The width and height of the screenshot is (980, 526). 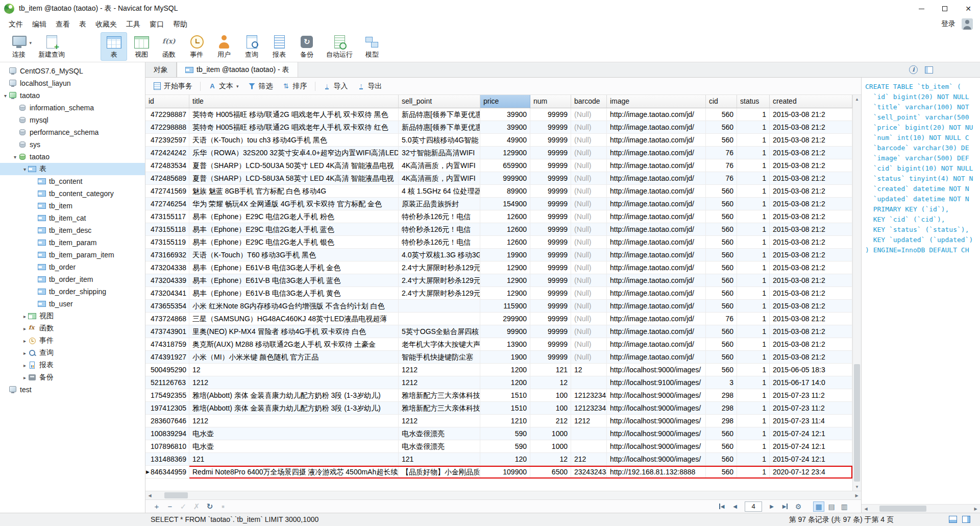 What do you see at coordinates (499, 409) in the screenshot?
I see `table-row: 197412305雅培(Abbott) 亲体 金装喜康力幼儿配方奶粉 3段 (1…` at bounding box center [499, 409].